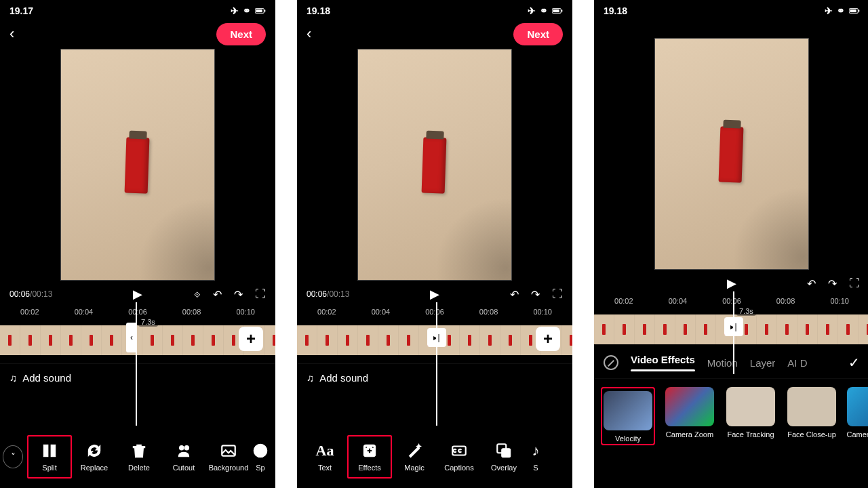 The image size is (868, 488). I want to click on fx-face-tracking: Face Tracking, so click(751, 416).